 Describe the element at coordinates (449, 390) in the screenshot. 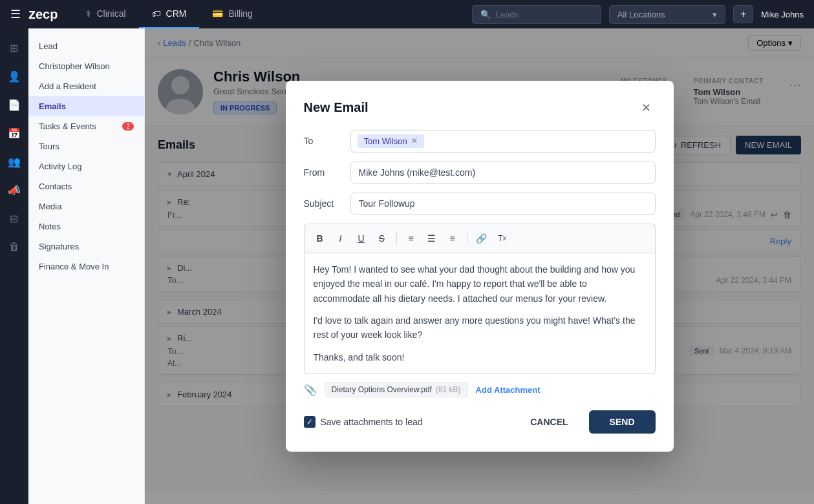

I see `attachment-size: (81 kB)` at that location.